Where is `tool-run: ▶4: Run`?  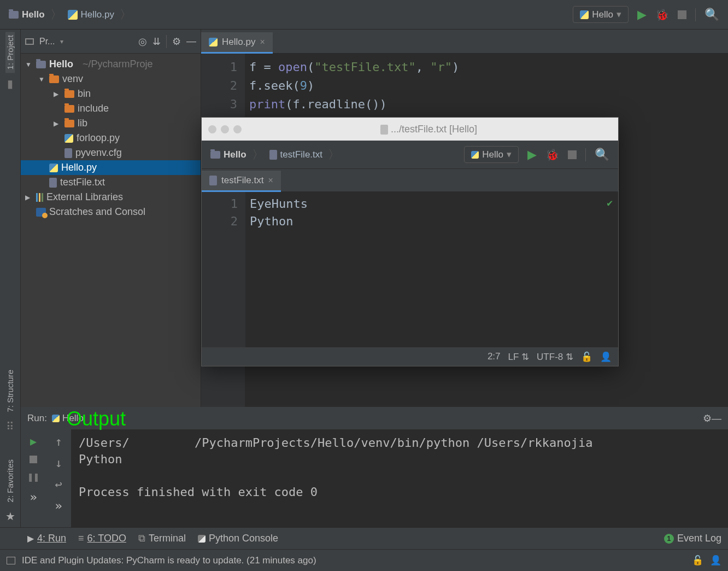
tool-run: ▶4: Run is located at coordinates (47, 538).